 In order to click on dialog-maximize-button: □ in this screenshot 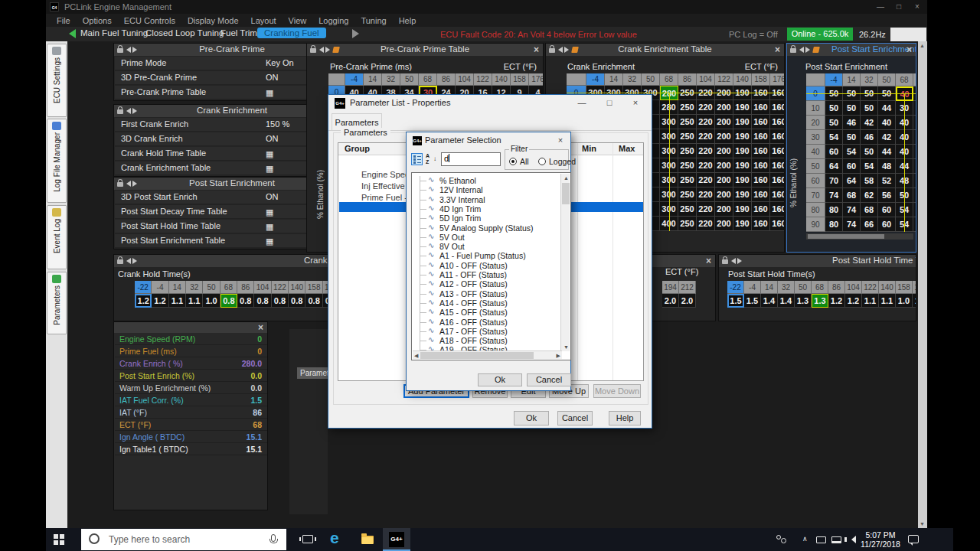, I will do `click(609, 103)`.